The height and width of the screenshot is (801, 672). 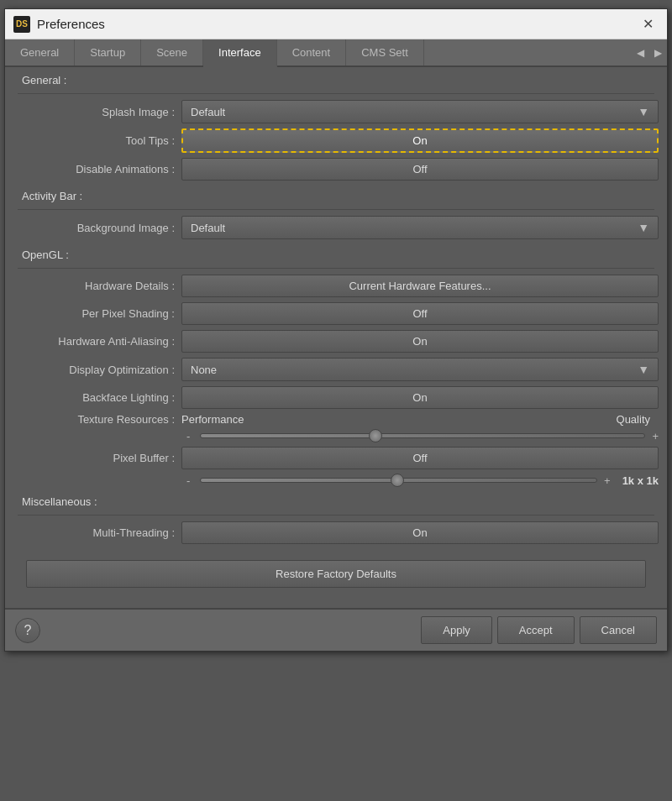 I want to click on backface-lighting-label: Backface Lighting :, so click(x=97, y=398).